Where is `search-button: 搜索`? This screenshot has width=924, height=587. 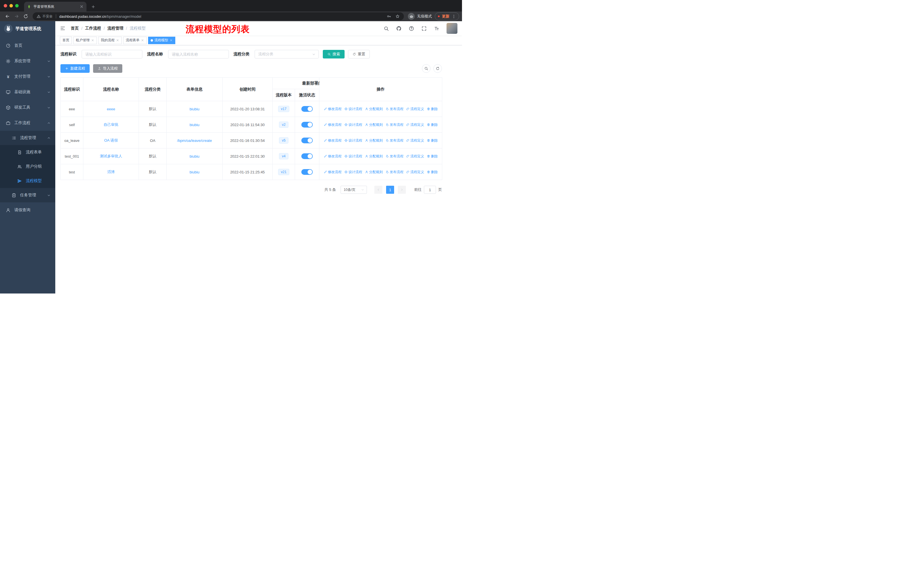 search-button: 搜索 is located at coordinates (334, 54).